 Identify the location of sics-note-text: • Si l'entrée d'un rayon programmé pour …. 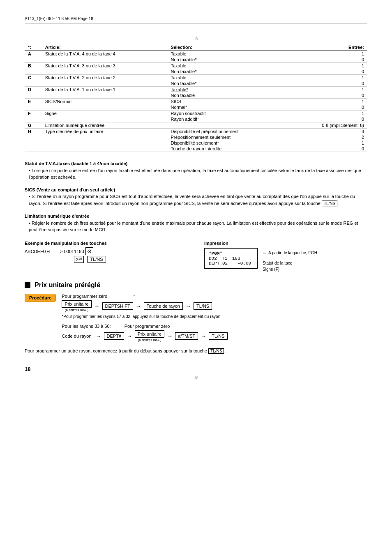
(198, 200).